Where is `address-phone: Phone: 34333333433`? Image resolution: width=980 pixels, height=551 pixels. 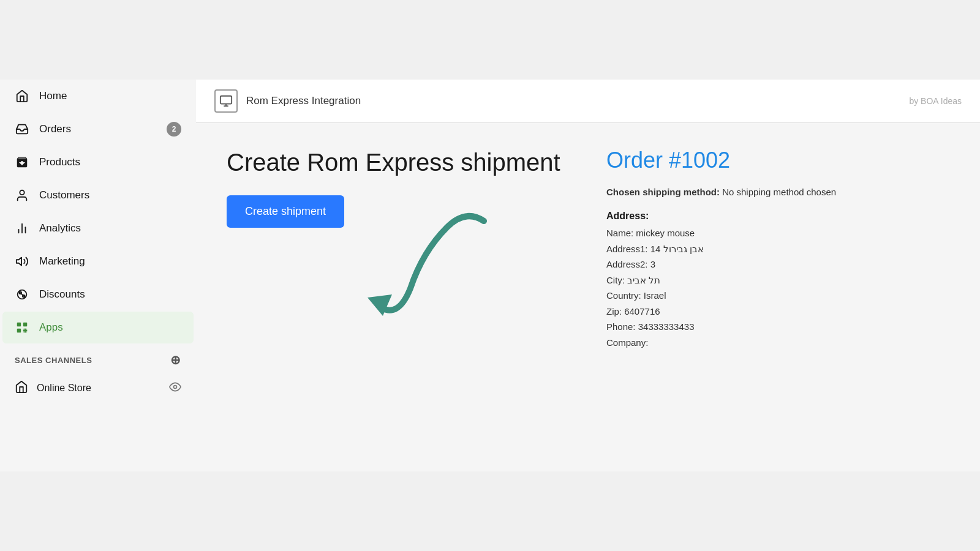
address-phone: Phone: 34333333433 is located at coordinates (778, 327).